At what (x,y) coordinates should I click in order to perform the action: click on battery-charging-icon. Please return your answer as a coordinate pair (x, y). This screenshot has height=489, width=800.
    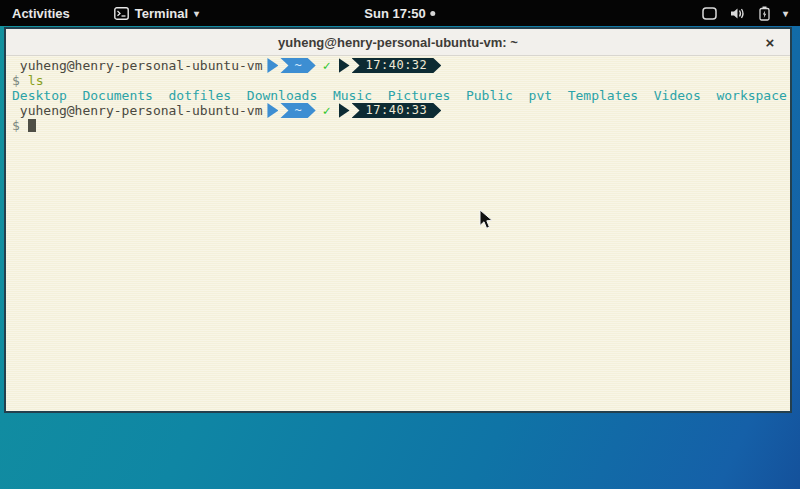
    Looking at the image, I should click on (764, 14).